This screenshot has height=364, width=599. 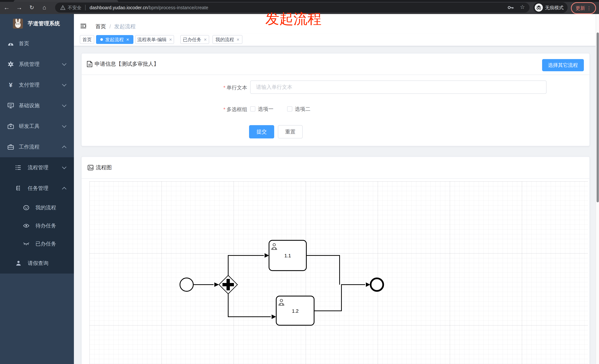 I want to click on sidebar-item-payment: ¥ 支付管理, so click(x=37, y=85).